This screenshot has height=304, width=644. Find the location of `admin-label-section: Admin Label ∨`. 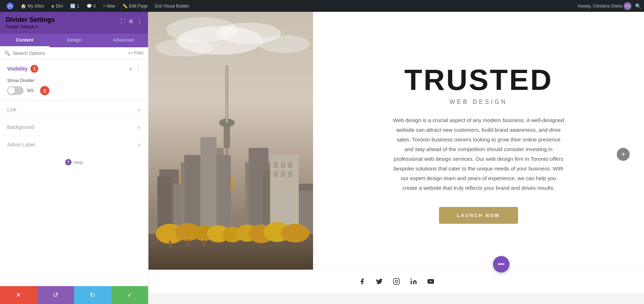

admin-label-section: Admin Label ∨ is located at coordinates (74, 145).